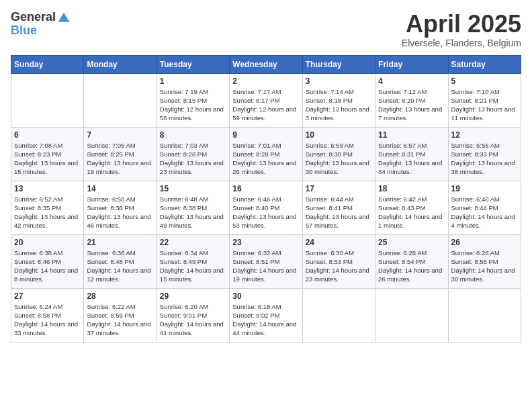  What do you see at coordinates (266, 81) in the screenshot?
I see `day-number: 2` at bounding box center [266, 81].